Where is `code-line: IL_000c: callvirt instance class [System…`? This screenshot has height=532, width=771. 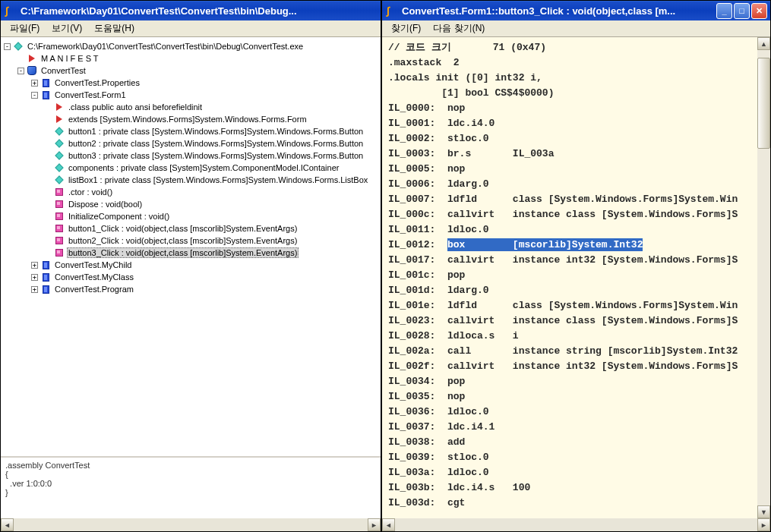 code-line: IL_000c: callvirt instance class [System… is located at coordinates (570, 215).